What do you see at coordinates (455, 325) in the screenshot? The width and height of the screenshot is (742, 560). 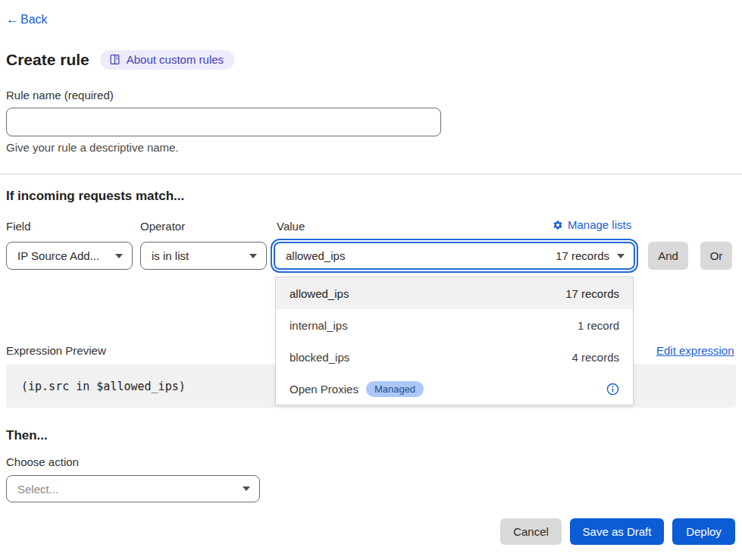 I see `dropdown-item-internal-ips: internal_ips 1 record` at bounding box center [455, 325].